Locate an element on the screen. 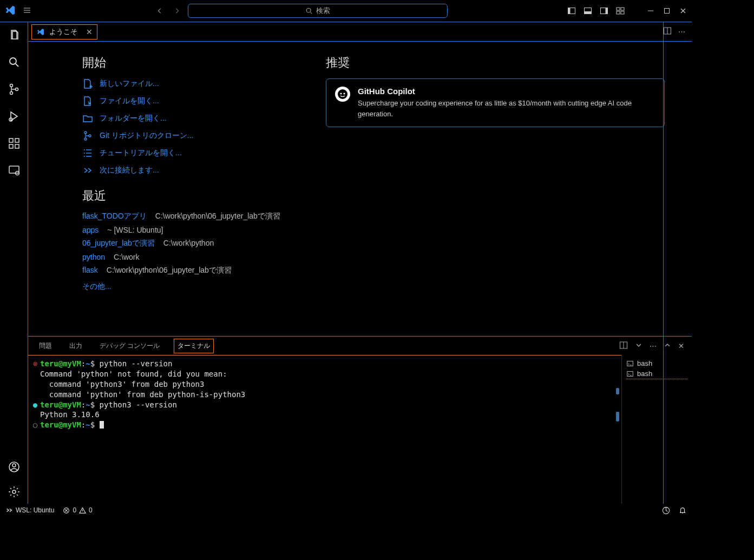  start-open-folder: フォルダーを開く... is located at coordinates (201, 118).